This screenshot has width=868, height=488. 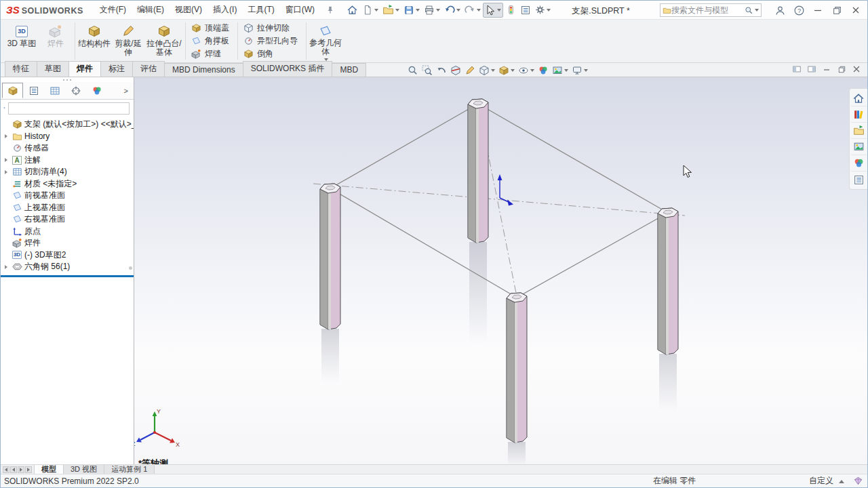 I want to click on menu-file: 文件(F), so click(x=113, y=9).